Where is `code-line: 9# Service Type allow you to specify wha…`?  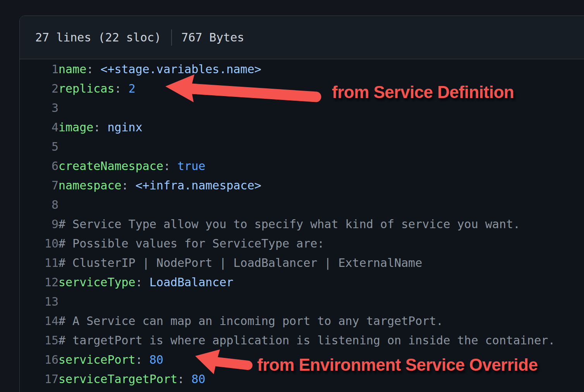 code-line: 9# Service Type allow you to specify wha… is located at coordinates (302, 224).